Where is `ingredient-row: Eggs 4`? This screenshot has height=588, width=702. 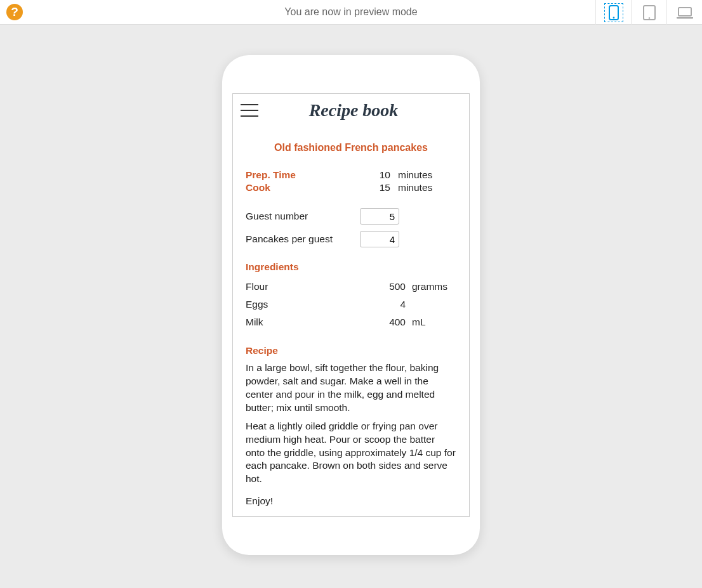 ingredient-row: Eggs 4 is located at coordinates (351, 304).